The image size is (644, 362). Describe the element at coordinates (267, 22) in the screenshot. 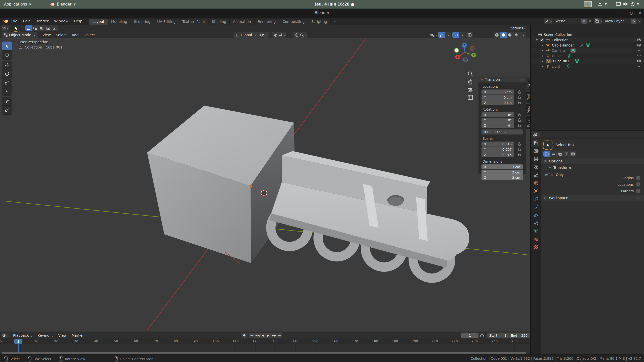

I see `tab-rendering: Rendering` at that location.